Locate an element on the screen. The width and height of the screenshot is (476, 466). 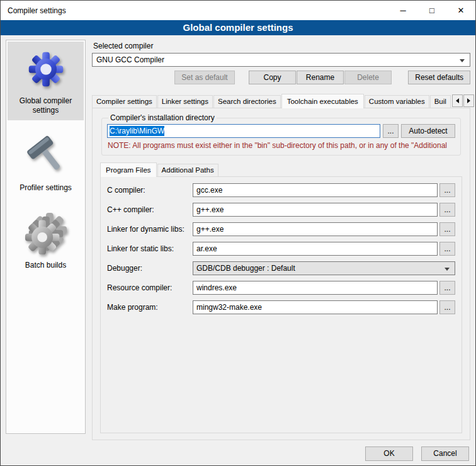
auto-detect-button: Auto-detect is located at coordinates (428, 131).